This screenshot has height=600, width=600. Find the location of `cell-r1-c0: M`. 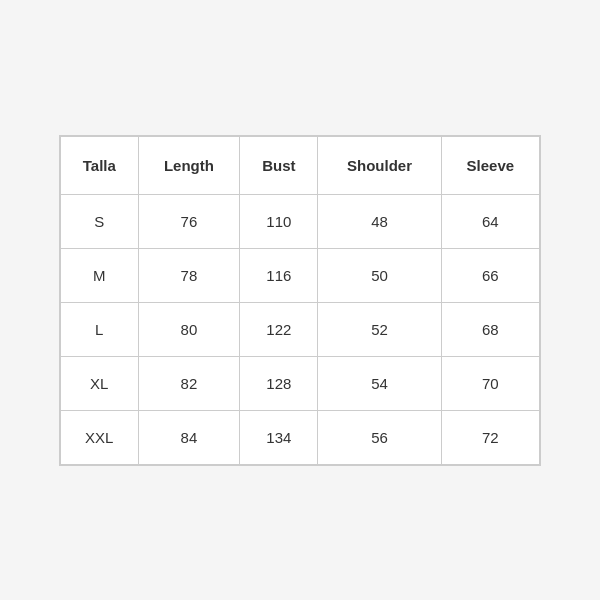

cell-r1-c0: M is located at coordinates (100, 275).